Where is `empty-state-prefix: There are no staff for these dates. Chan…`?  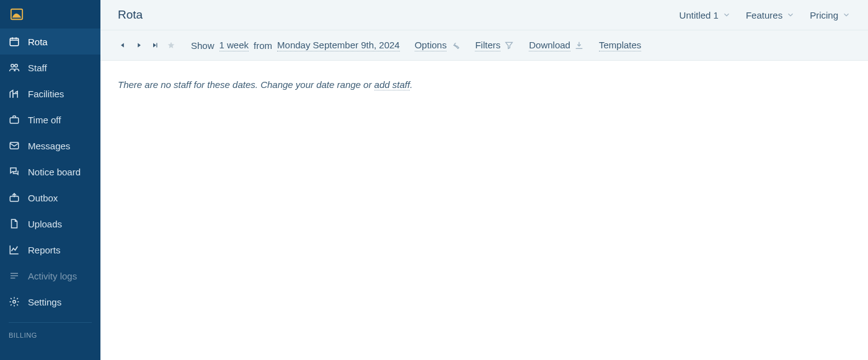
empty-state-prefix: There are no staff for these dates. Chan… is located at coordinates (246, 84).